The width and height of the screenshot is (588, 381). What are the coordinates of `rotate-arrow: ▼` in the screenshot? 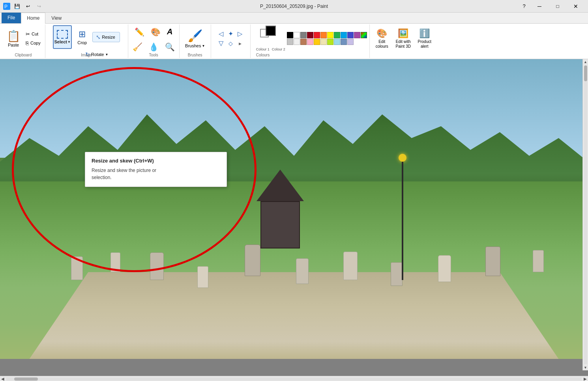 It's located at (107, 54).